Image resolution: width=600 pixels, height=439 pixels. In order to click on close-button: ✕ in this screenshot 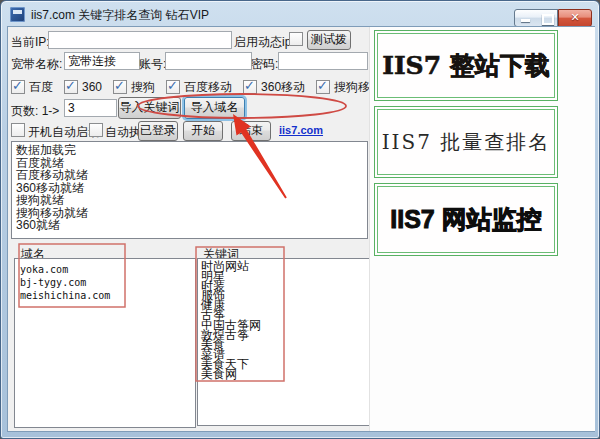, I will do `click(575, 18)`.